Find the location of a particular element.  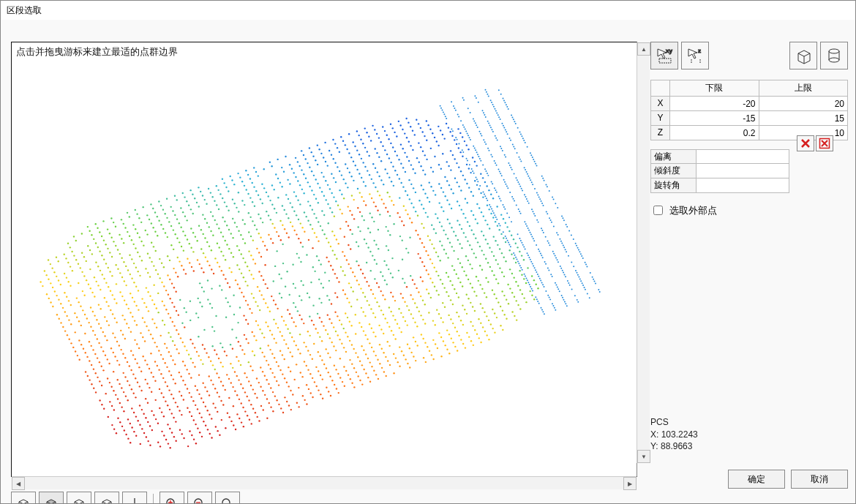

select-external-checkbox: 选取外部点 is located at coordinates (749, 211).